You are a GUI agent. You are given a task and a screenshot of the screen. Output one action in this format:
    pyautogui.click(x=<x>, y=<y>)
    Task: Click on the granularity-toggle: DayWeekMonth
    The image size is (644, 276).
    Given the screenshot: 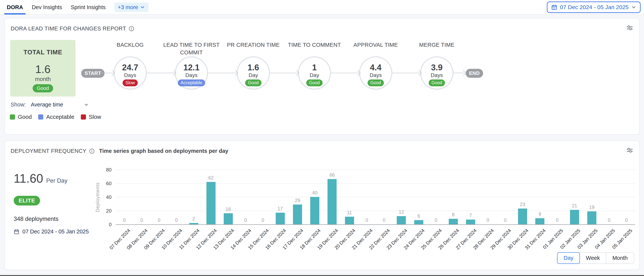 What is the action you would take?
    pyautogui.click(x=596, y=258)
    